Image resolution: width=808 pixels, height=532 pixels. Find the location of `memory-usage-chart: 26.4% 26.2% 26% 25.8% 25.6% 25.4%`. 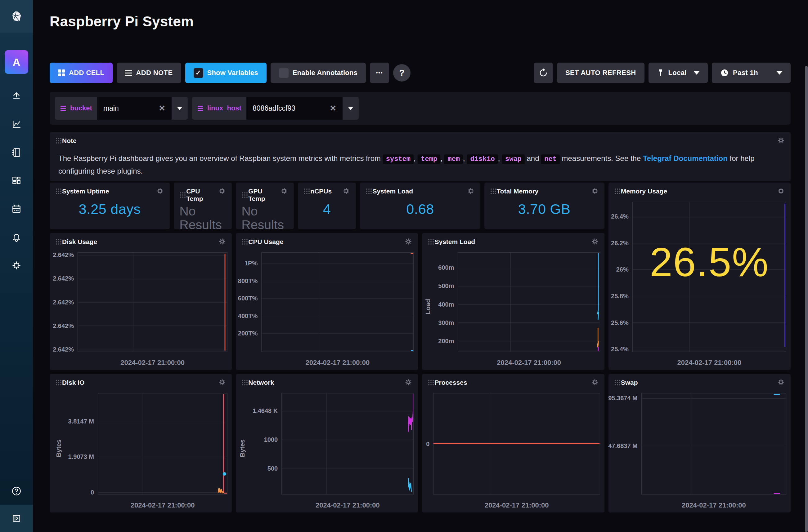

memory-usage-chart: 26.4% 26.2% 26% 25.8% 25.6% 25.4% is located at coordinates (699, 284).